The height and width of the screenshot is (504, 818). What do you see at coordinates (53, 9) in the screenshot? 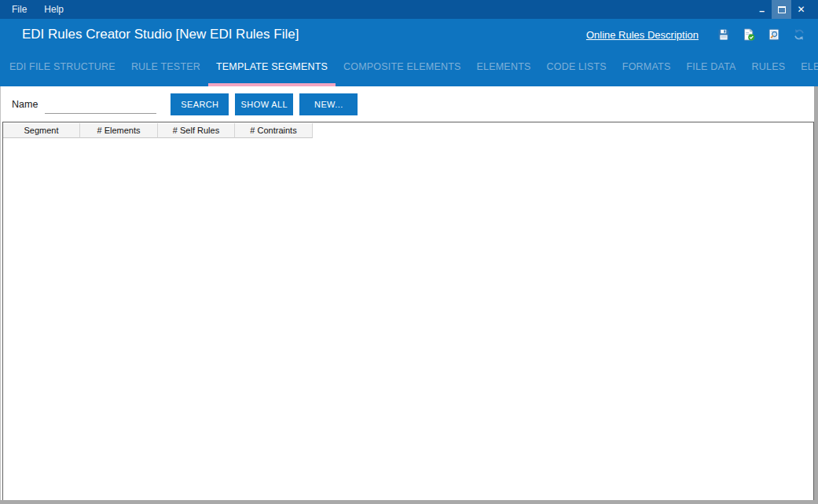
I see `menu-help: Help` at bounding box center [53, 9].